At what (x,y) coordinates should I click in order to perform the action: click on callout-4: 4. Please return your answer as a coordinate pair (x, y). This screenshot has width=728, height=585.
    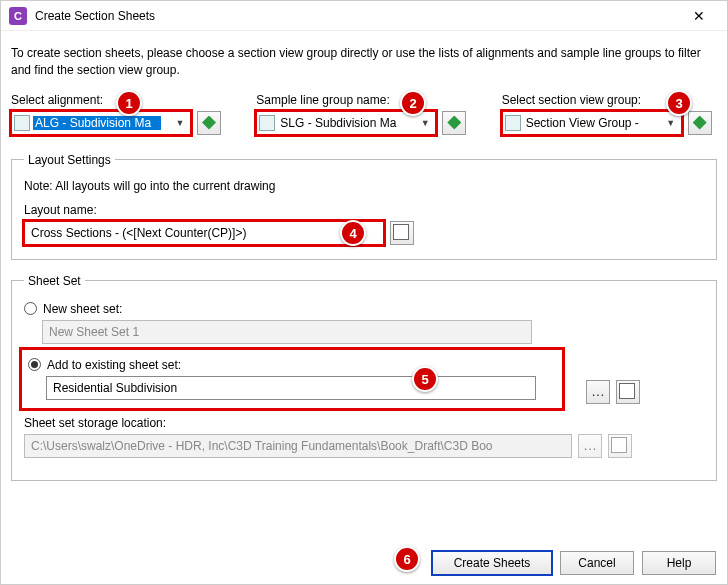
    Looking at the image, I should click on (353, 233).